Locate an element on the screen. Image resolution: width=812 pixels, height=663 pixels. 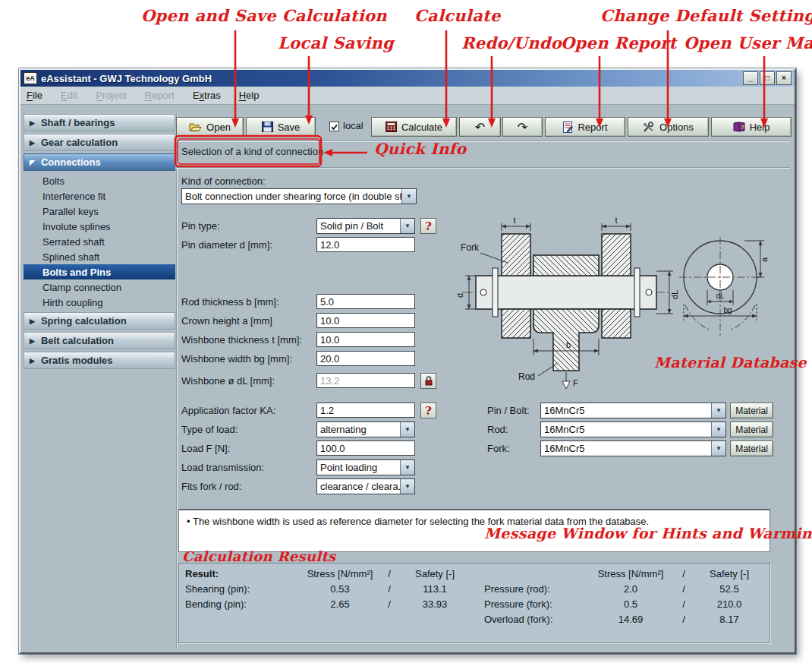
menu-project: Project is located at coordinates (111, 96).